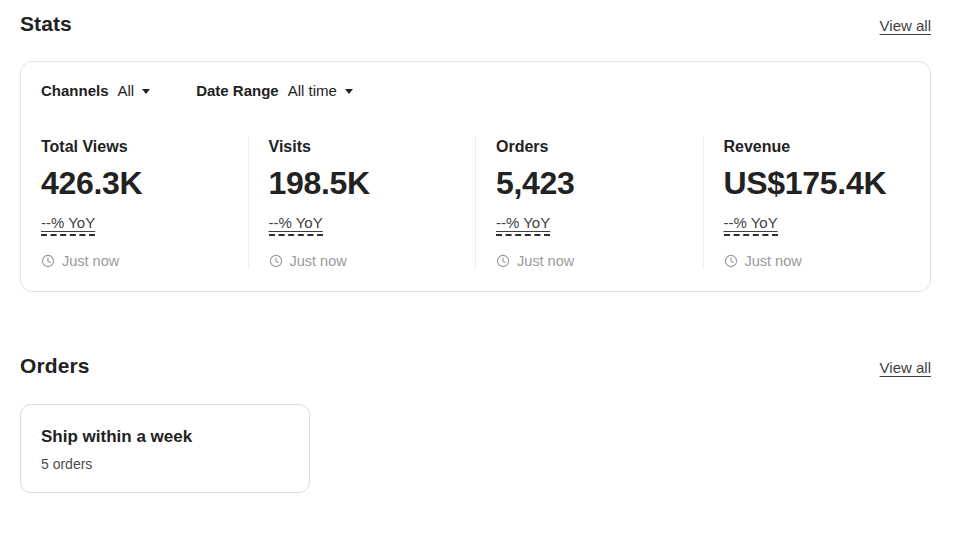 Image resolution: width=958 pixels, height=540 pixels. What do you see at coordinates (476, 80) in the screenshot?
I see `stats-filter-row: Channels All Date Range All time` at bounding box center [476, 80].